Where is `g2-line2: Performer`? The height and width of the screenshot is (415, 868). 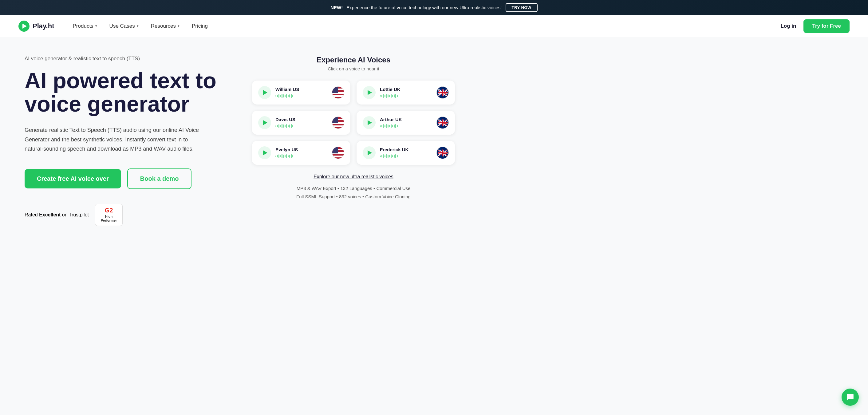
g2-line2: Performer is located at coordinates (109, 220).